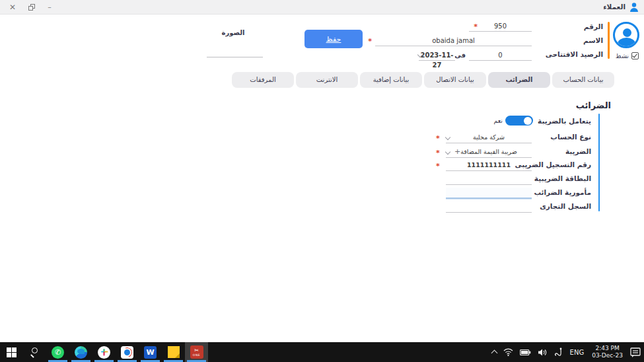  What do you see at coordinates (489, 137) in the screenshot?
I see `account-type-value: شركة محلية` at bounding box center [489, 137].